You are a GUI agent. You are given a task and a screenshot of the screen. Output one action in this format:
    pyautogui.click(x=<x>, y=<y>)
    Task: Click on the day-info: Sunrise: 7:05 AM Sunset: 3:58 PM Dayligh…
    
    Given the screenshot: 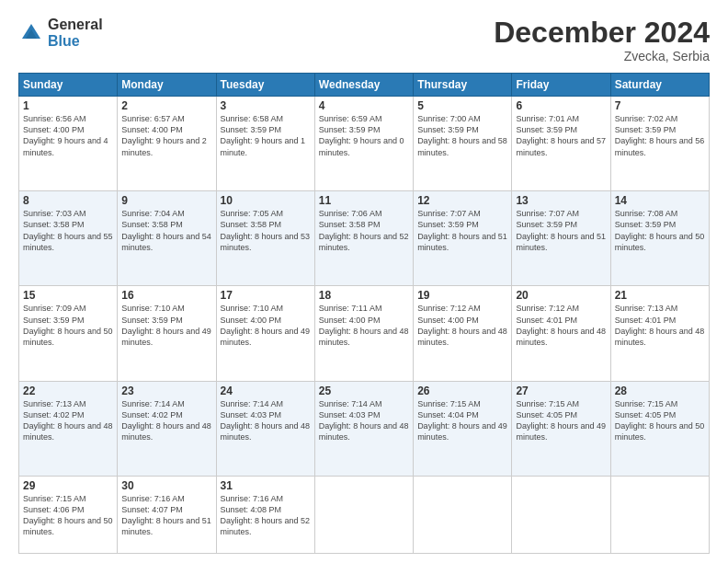 What is the action you would take?
    pyautogui.click(x=266, y=230)
    